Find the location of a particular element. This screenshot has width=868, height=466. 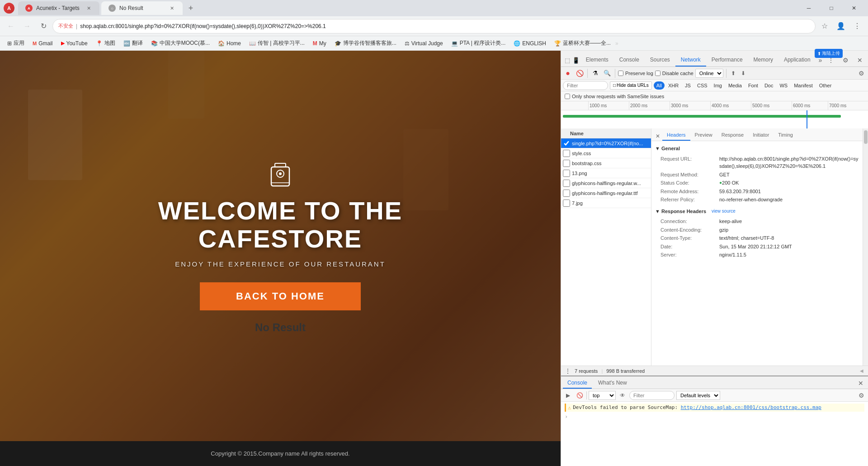

tab-noresult: ○ No Result ✕ is located at coordinates (142, 8).